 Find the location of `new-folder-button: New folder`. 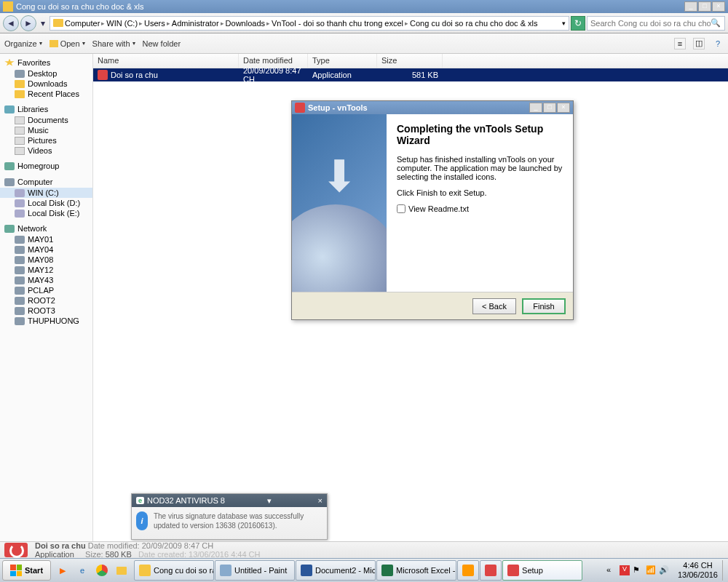

new-folder-button: New folder is located at coordinates (162, 44).